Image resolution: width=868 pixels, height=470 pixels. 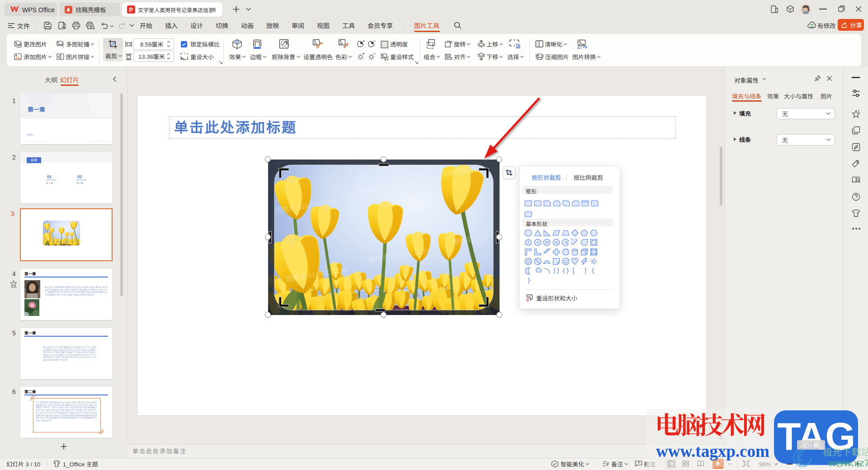 What do you see at coordinates (528, 242) in the screenshot?
I see `svg-text: 7` at bounding box center [528, 242].